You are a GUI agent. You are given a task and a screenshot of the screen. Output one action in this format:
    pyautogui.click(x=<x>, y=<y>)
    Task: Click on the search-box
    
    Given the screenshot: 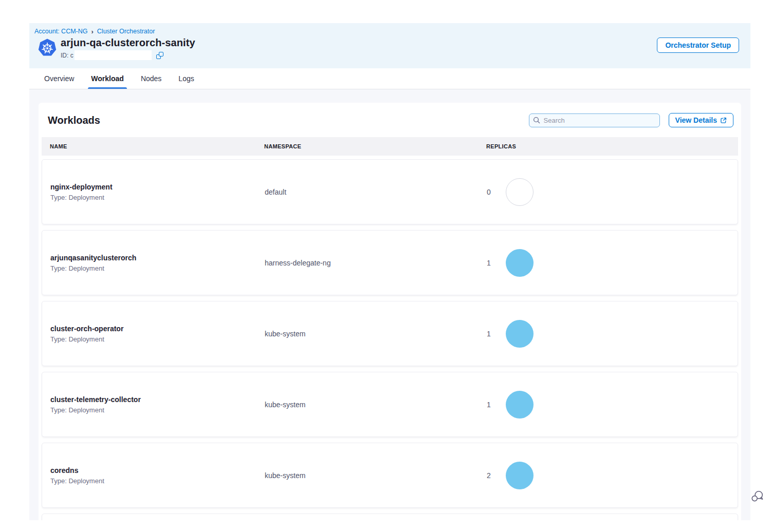 What is the action you would take?
    pyautogui.click(x=594, y=120)
    